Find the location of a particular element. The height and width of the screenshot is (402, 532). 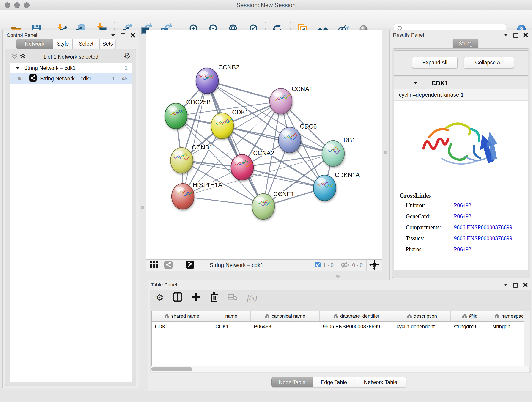

close-window-icon is located at coordinates (7, 5).